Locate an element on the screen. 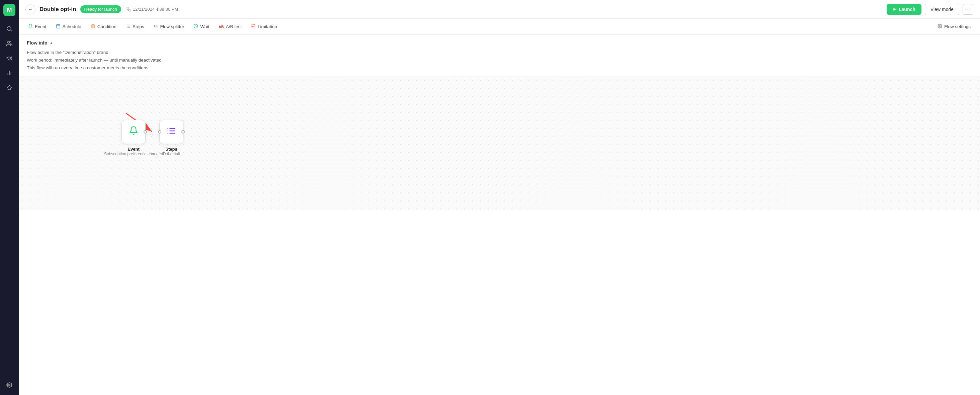 This screenshot has height=395, width=980. toolbar-wait: Wait is located at coordinates (201, 27).